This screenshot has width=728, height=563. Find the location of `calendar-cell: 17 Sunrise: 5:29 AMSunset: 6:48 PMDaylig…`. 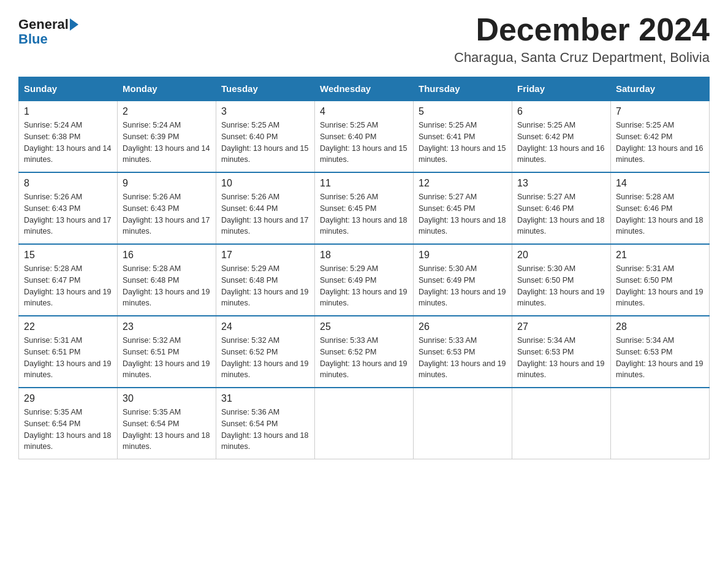

calendar-cell: 17 Sunrise: 5:29 AMSunset: 6:48 PMDaylig… is located at coordinates (266, 280).